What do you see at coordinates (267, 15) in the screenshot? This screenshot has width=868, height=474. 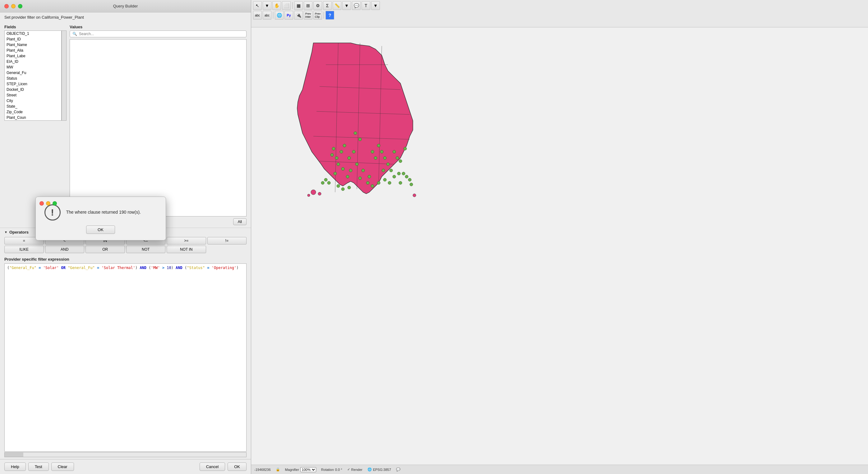 I see `label-button-2: abc` at bounding box center [267, 15].